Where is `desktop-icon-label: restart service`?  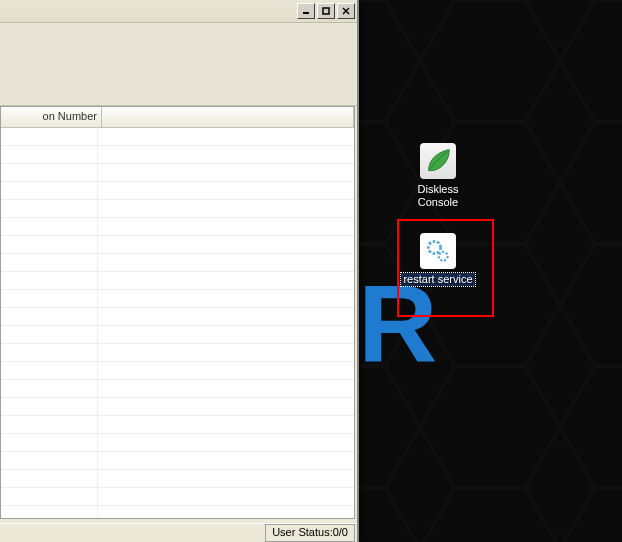 desktop-icon-label: restart service is located at coordinates (438, 280).